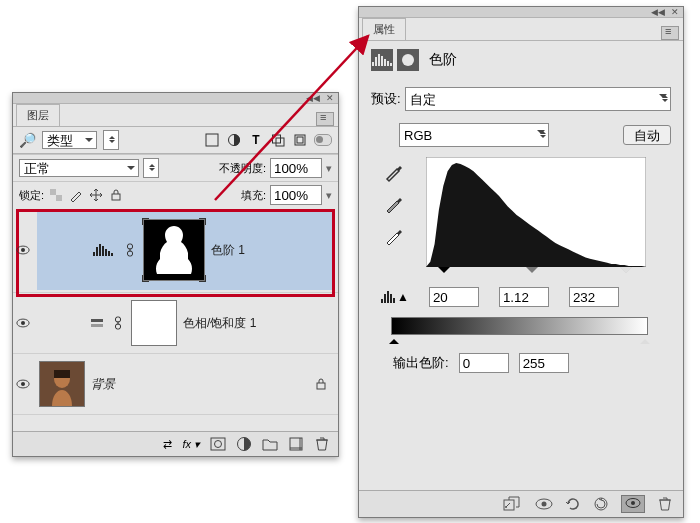 The height and width of the screenshot is (523, 700). I want to click on delete-adjustment-icon, so click(665, 504).